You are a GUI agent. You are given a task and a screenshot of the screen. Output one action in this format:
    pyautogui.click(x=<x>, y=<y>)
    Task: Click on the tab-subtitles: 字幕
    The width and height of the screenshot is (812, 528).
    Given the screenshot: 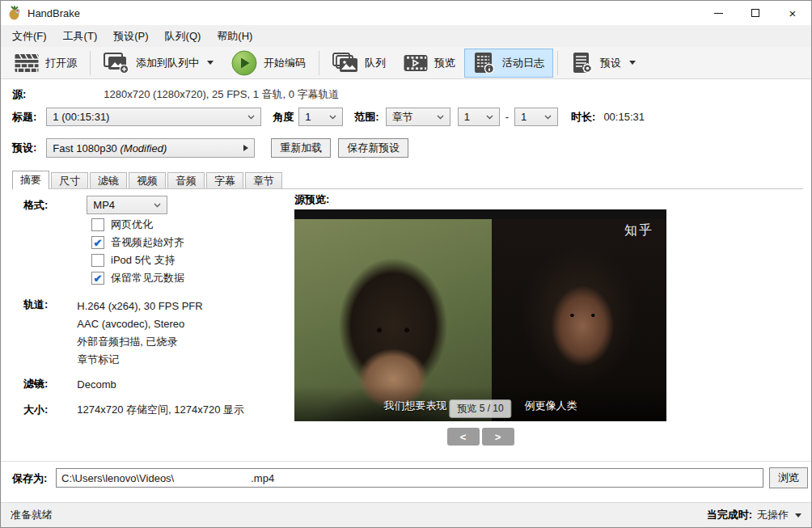 What is the action you would take?
    pyautogui.click(x=225, y=180)
    